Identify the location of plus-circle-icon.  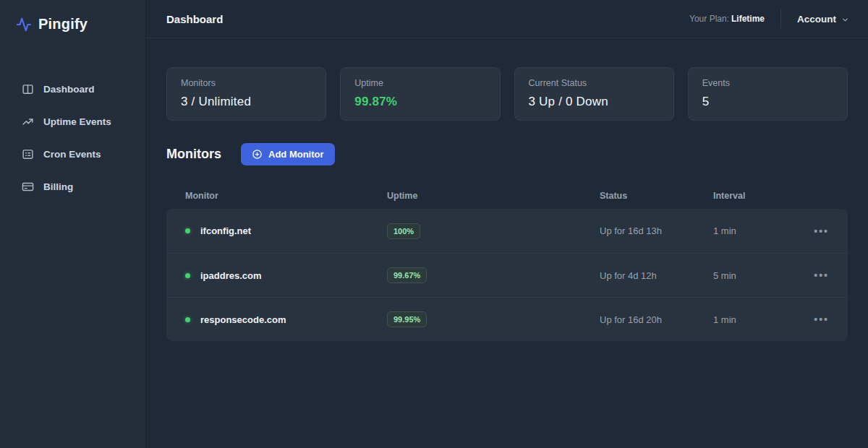
(258, 155).